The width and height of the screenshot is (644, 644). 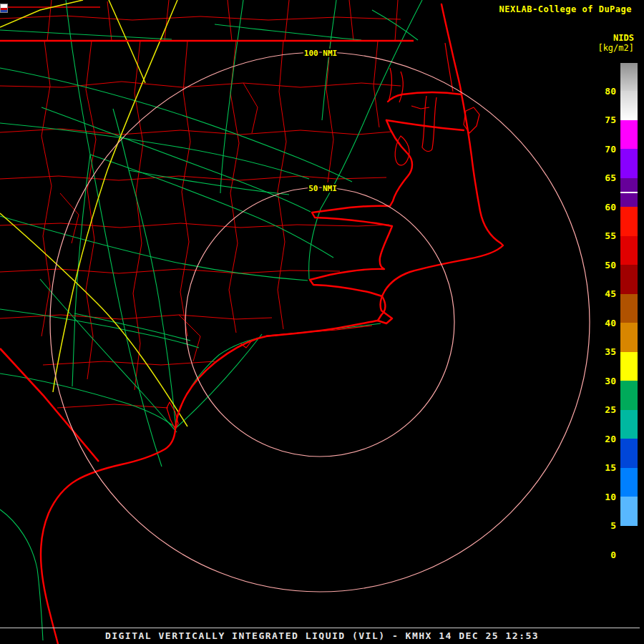 What do you see at coordinates (601, 120) in the screenshot?
I see `colorbar-tick-label: 75` at bounding box center [601, 120].